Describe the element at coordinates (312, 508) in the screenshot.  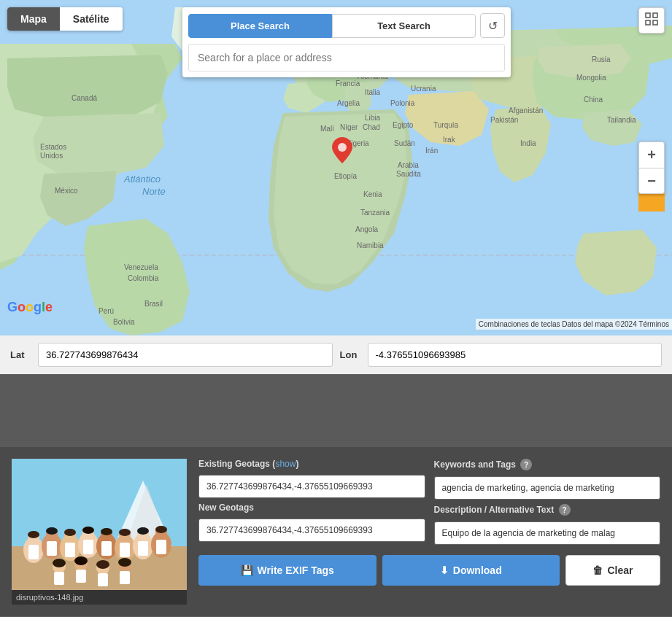
I see `new-geotags-label: New Geotags` at that location.